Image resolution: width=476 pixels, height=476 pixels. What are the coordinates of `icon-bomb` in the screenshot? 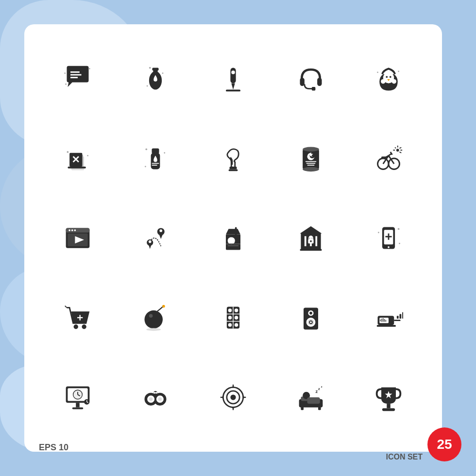 It's located at (155, 318).